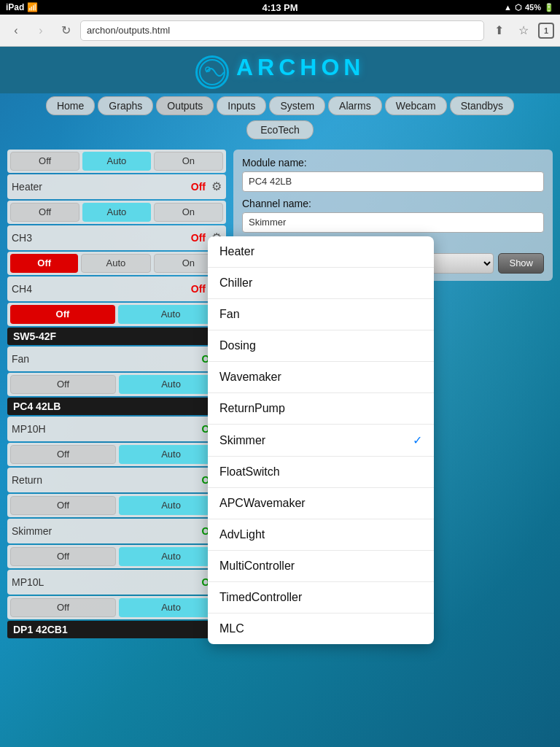  What do you see at coordinates (280, 7) in the screenshot?
I see `status-bar: iPad 📶 4:13 PM ▲ ⬡ 45% 🔋` at bounding box center [280, 7].